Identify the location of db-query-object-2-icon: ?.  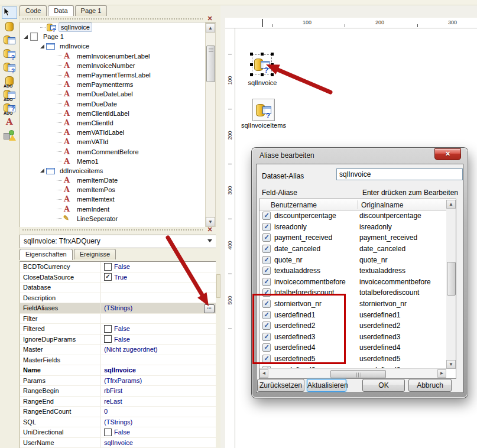
(9, 67).